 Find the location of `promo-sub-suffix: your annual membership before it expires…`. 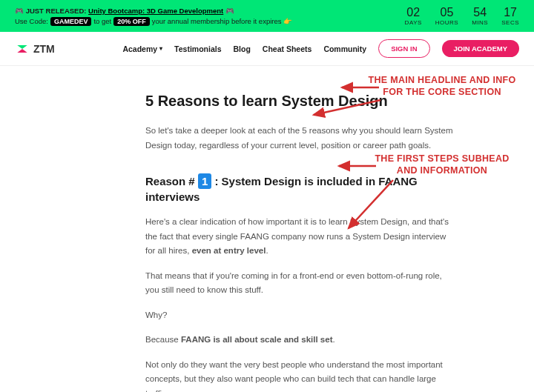

promo-sub-suffix: your annual membership before it expires… is located at coordinates (222, 21).